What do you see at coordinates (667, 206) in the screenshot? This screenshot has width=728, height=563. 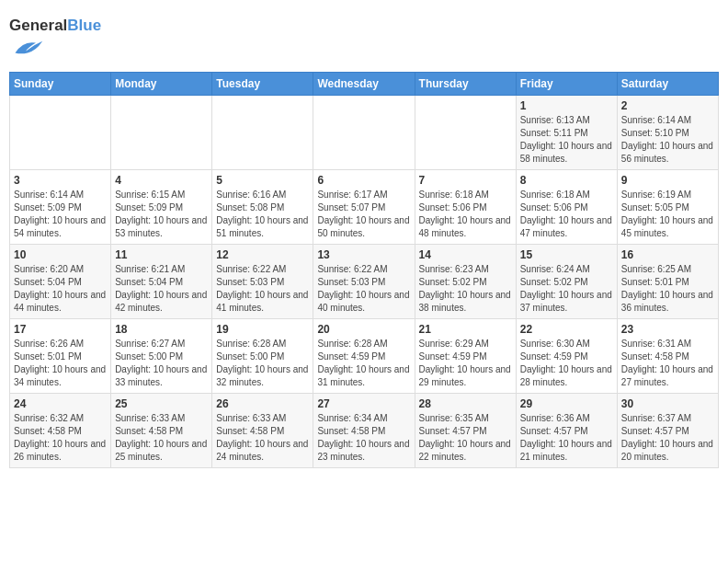 I see `calendar-day-cell: 9Sunrise: 6:19 AM Sunset: 5:05 PM Daylig…` at bounding box center [667, 206].